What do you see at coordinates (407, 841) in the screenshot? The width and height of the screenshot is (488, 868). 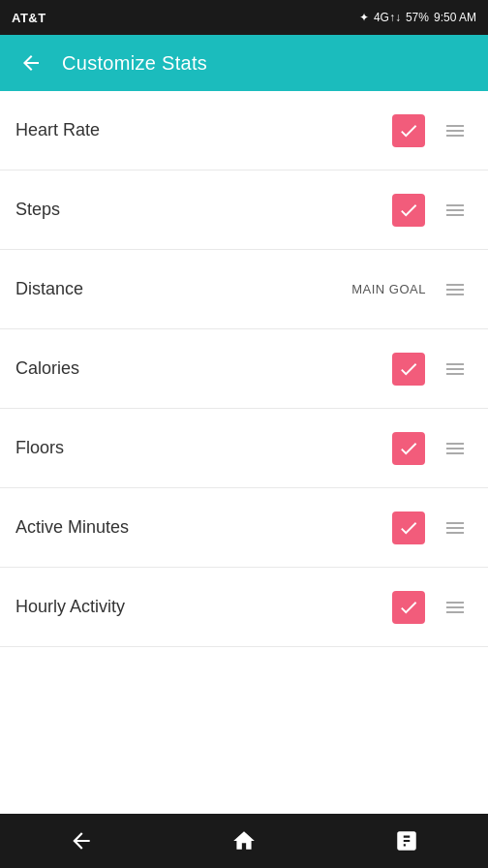 I see `recents-nav-button` at bounding box center [407, 841].